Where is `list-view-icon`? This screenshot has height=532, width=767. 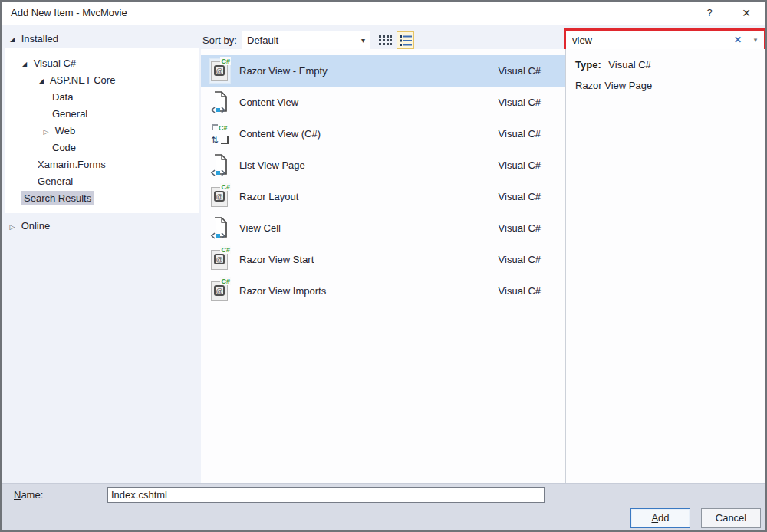
list-view-icon is located at coordinates (406, 41).